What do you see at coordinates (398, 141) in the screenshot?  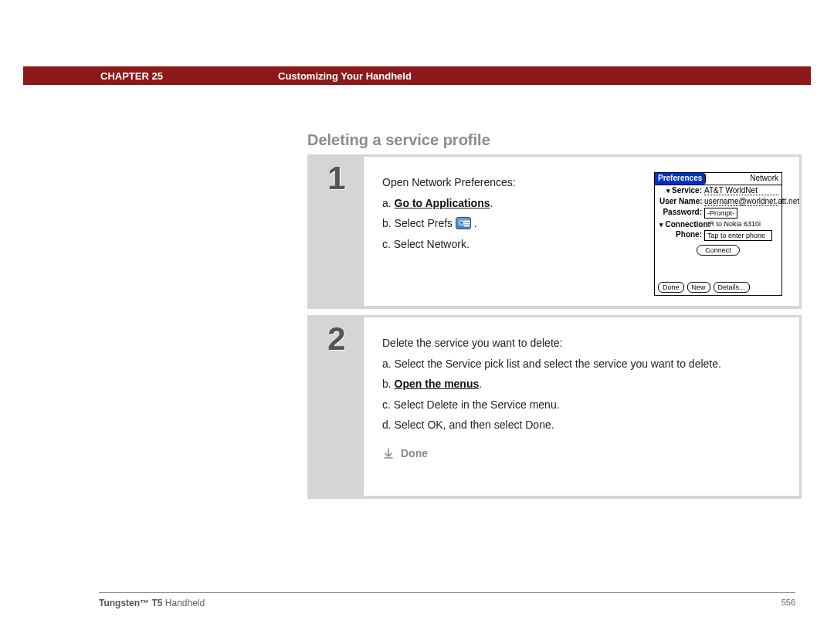 I see `section-heading: Deleting a service profile` at bounding box center [398, 141].